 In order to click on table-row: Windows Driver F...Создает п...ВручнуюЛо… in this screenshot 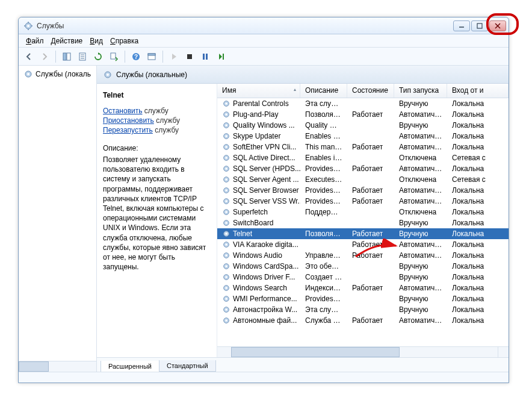, I will do `click(363, 277)`.